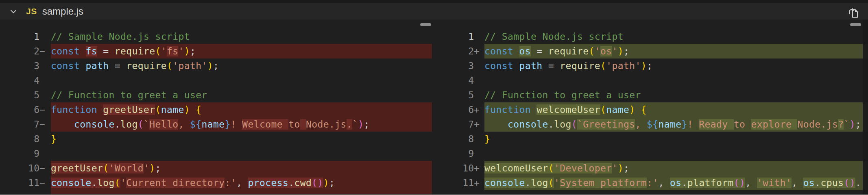 This screenshot has width=868, height=195. I want to click on code-line: 7+ console.log(`Greetings, ${name}! Read…, so click(650, 124).